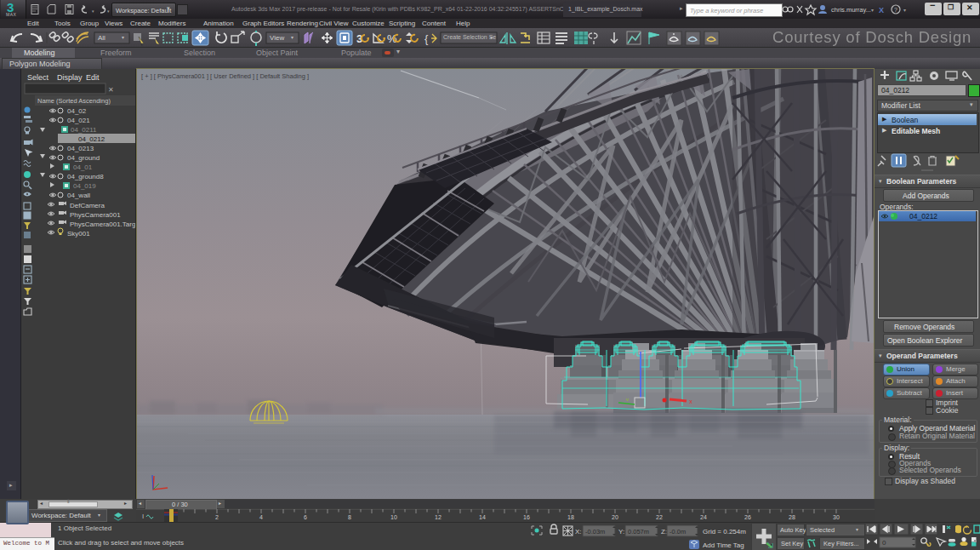 This screenshot has width=980, height=550. Describe the element at coordinates (261, 518) in the screenshot. I see `svg-text: 4` at that location.